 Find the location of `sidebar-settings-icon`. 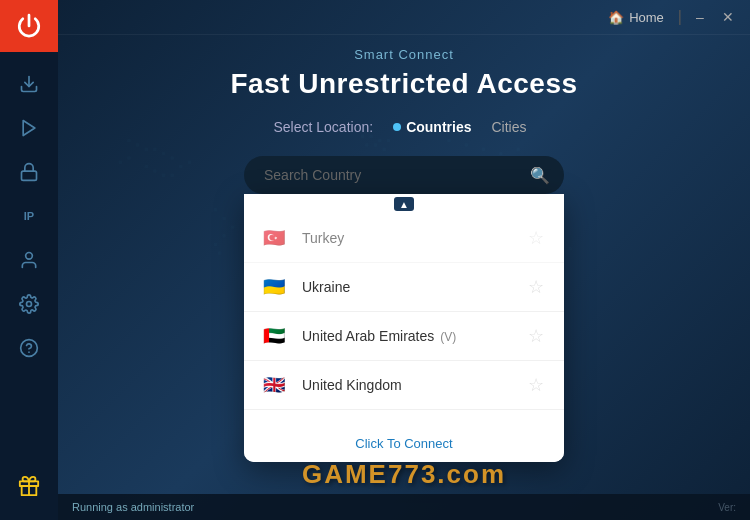

sidebar-settings-icon is located at coordinates (29, 304).